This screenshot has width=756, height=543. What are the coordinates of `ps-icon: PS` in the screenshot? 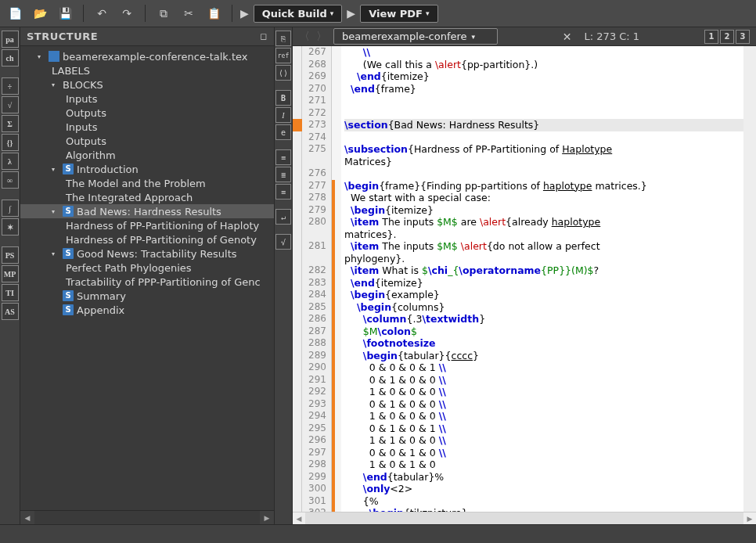 It's located at (10, 255).